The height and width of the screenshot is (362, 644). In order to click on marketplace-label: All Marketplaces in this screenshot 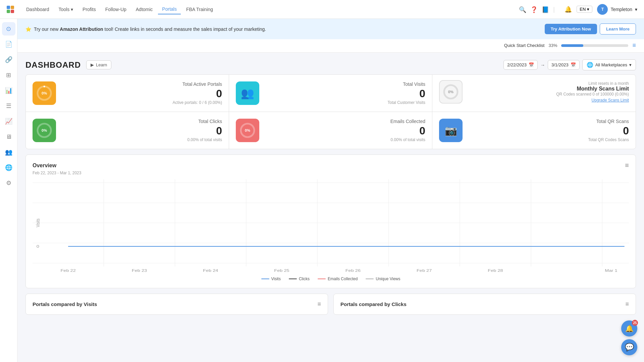, I will do `click(611, 65)`.